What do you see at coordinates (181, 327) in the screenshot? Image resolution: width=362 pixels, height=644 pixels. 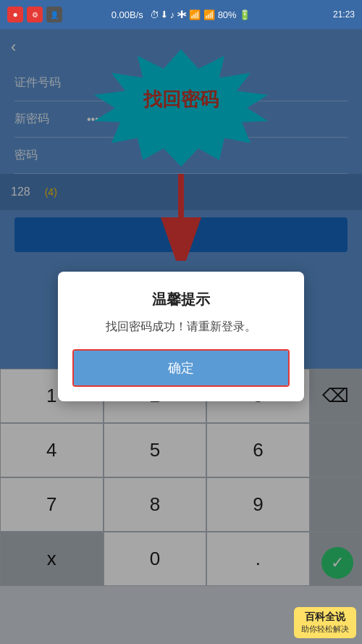 I see `dialog-message: 找回密码成功！请重新登录。` at bounding box center [181, 327].